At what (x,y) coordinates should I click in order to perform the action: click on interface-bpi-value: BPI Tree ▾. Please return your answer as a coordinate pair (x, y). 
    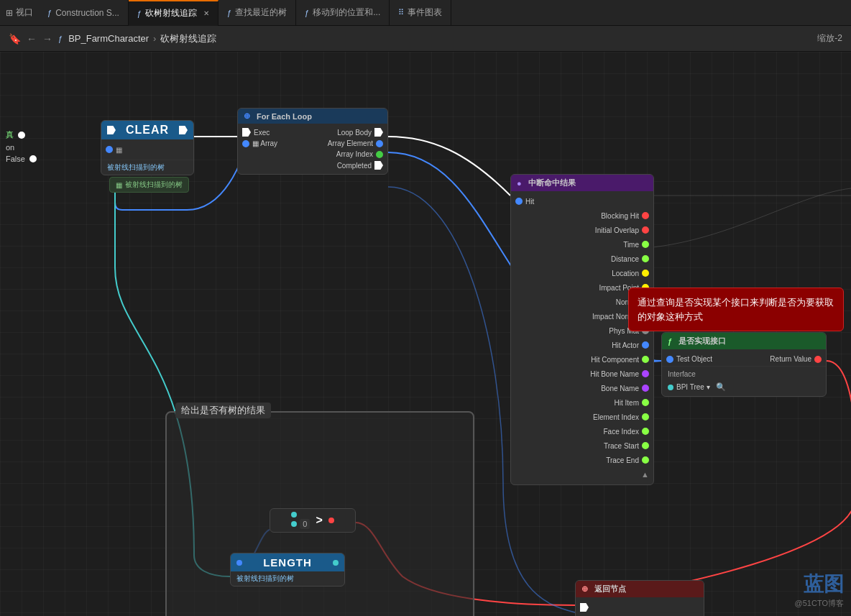
    Looking at the image, I should click on (693, 387).